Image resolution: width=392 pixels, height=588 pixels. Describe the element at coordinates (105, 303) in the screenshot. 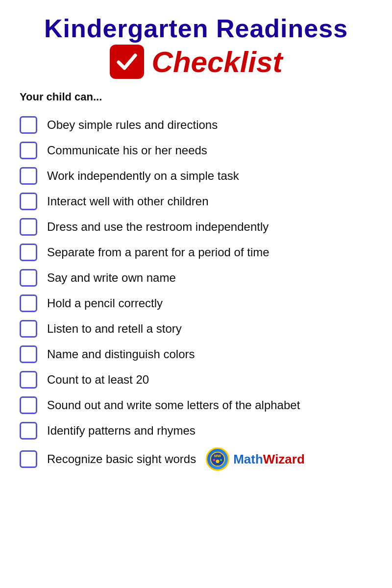

I see `item-text-8: Hold a pencil correctly` at that location.